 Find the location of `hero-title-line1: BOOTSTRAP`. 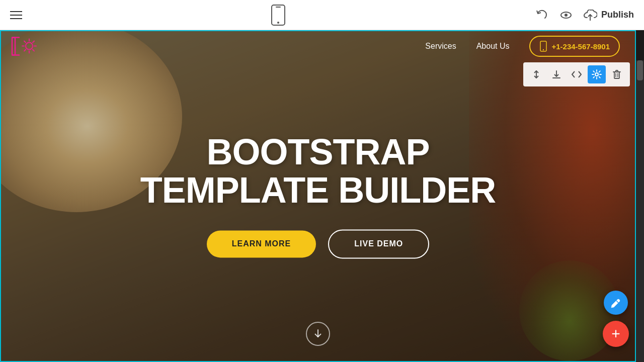

hero-title-line1: BOOTSTRAP is located at coordinates (318, 152).